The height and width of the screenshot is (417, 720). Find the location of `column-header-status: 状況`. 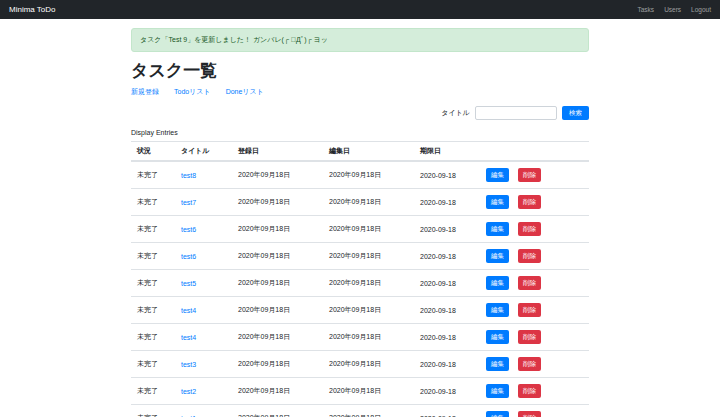

column-header-status: 状況 is located at coordinates (153, 152).